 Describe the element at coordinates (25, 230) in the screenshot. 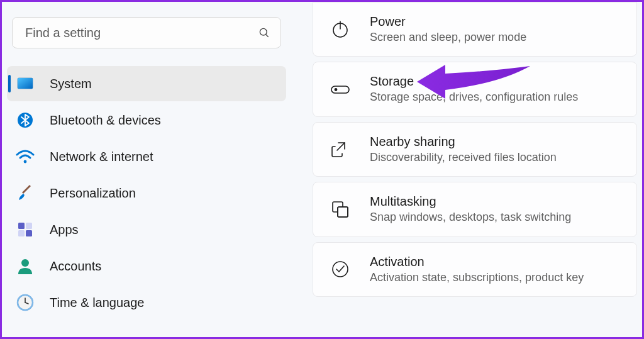

I see `apps-icon` at that location.